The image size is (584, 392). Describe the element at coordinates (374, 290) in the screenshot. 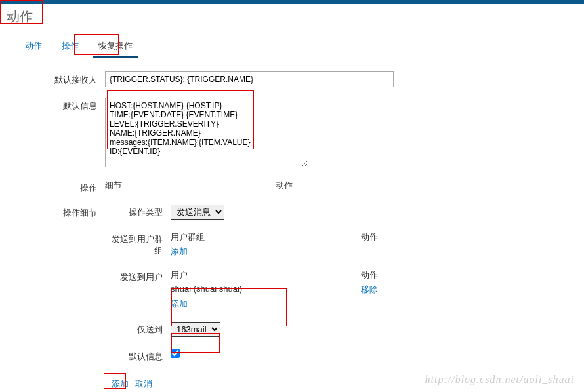

I see `user-row: shuai (shuai shuai) 移除` at that location.